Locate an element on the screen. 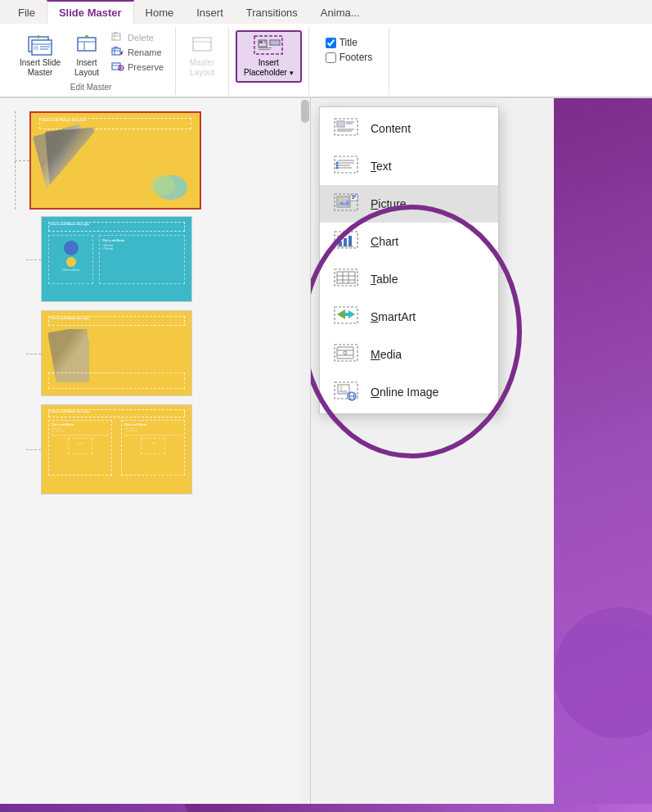 This screenshot has width=652, height=812. small-buttons-col: Delete Rename is located at coordinates (137, 52).